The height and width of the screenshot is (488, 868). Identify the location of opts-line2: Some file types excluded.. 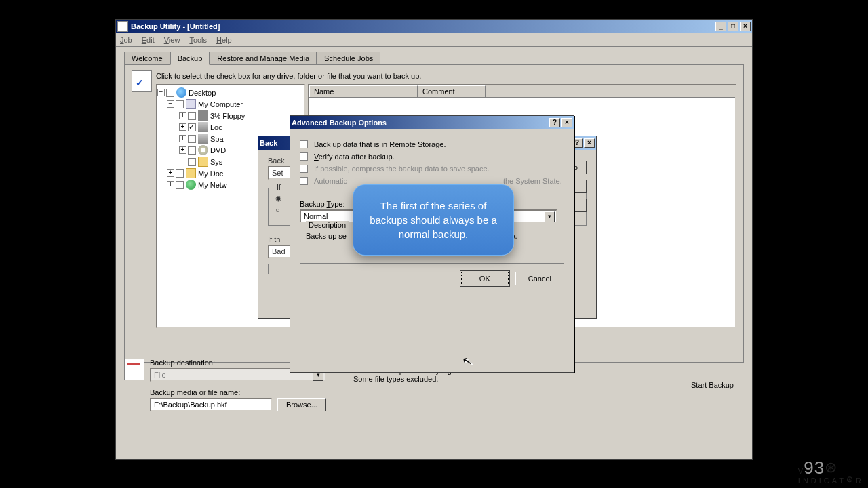
(403, 379).